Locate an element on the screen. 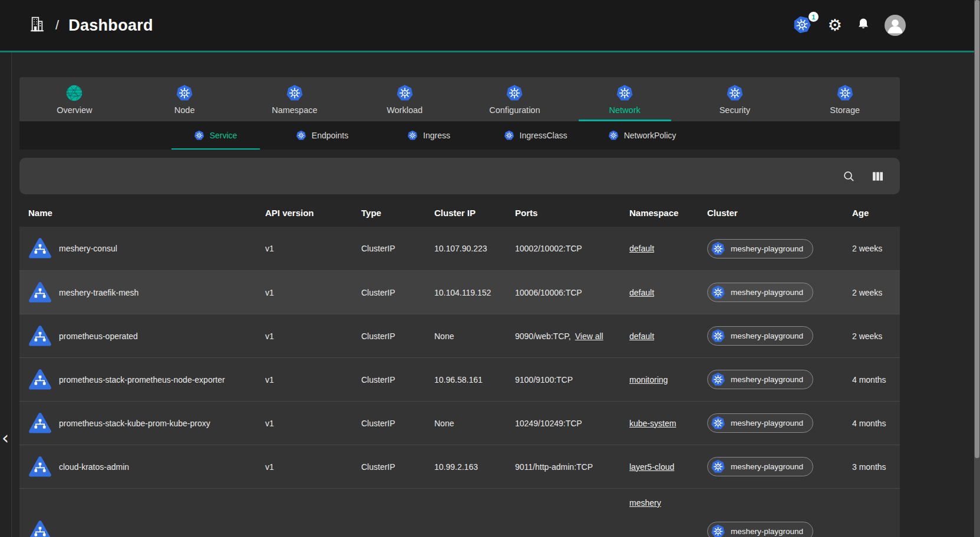 Image resolution: width=980 pixels, height=537 pixels. tab-storage: Storage is located at coordinates (845, 99).